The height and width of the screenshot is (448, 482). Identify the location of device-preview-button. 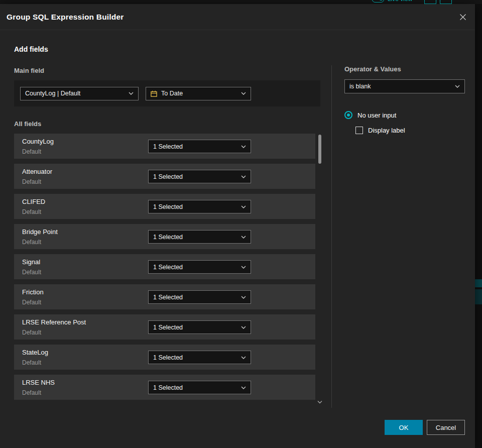
(430, 2).